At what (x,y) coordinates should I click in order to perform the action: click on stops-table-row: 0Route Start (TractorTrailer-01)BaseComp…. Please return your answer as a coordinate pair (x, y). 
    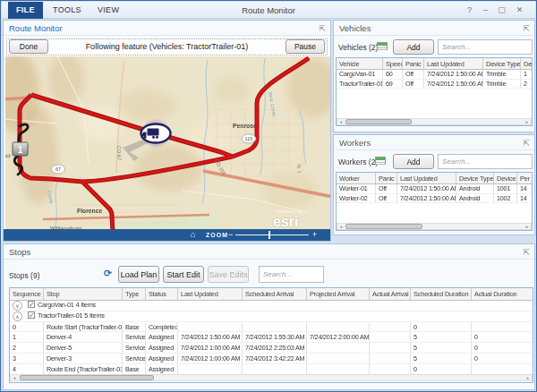
    Looking at the image, I should click on (271, 328).